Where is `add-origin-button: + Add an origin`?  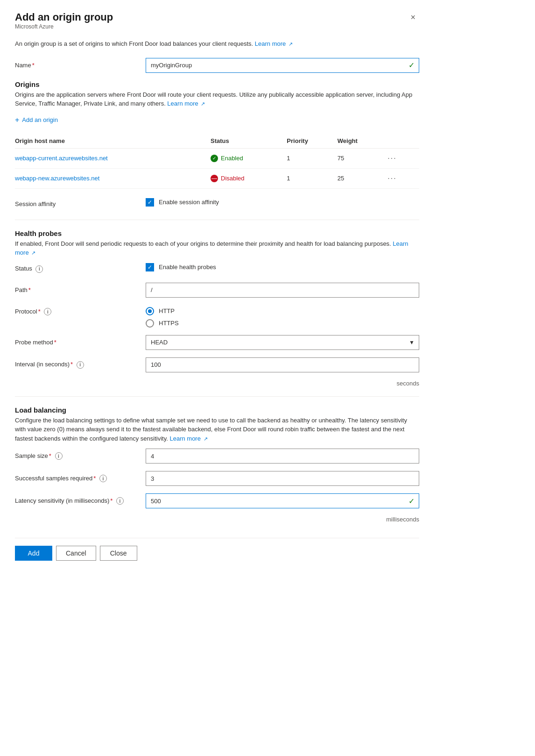
add-origin-button: + Add an origin is located at coordinates (36, 120).